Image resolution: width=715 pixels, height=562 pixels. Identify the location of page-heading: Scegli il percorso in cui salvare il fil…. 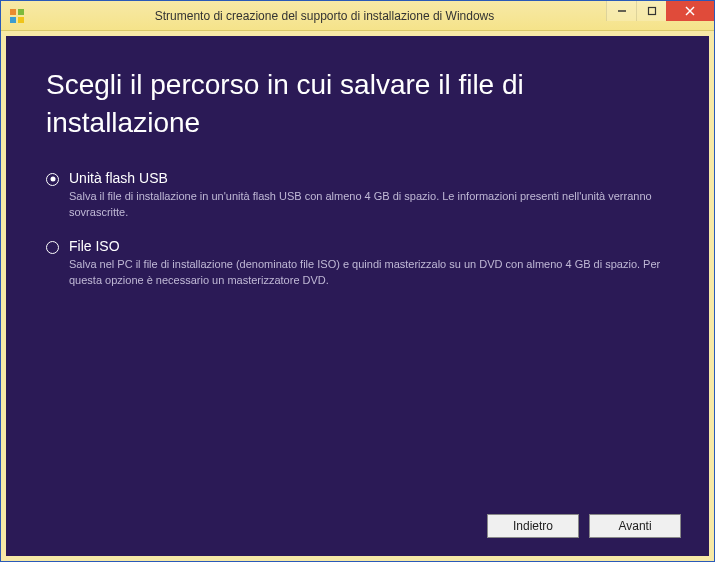
(358, 104).